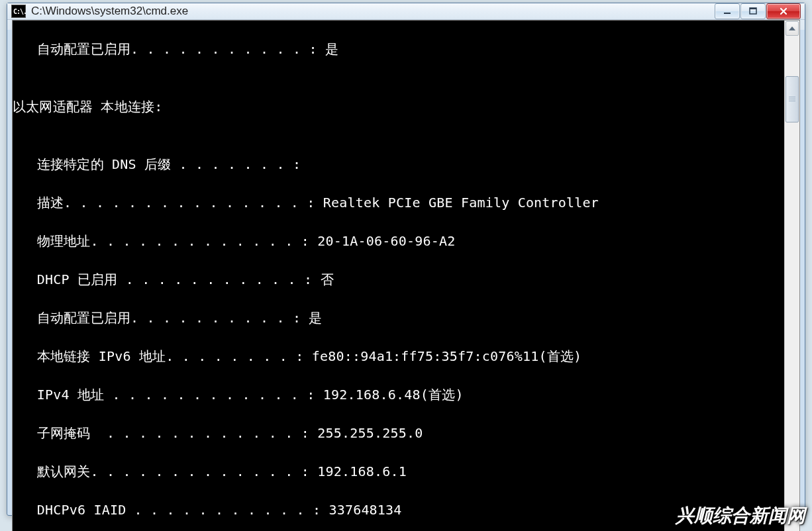 This screenshot has width=812, height=531. What do you see at coordinates (727, 11) in the screenshot?
I see `minimize-icon` at bounding box center [727, 11].